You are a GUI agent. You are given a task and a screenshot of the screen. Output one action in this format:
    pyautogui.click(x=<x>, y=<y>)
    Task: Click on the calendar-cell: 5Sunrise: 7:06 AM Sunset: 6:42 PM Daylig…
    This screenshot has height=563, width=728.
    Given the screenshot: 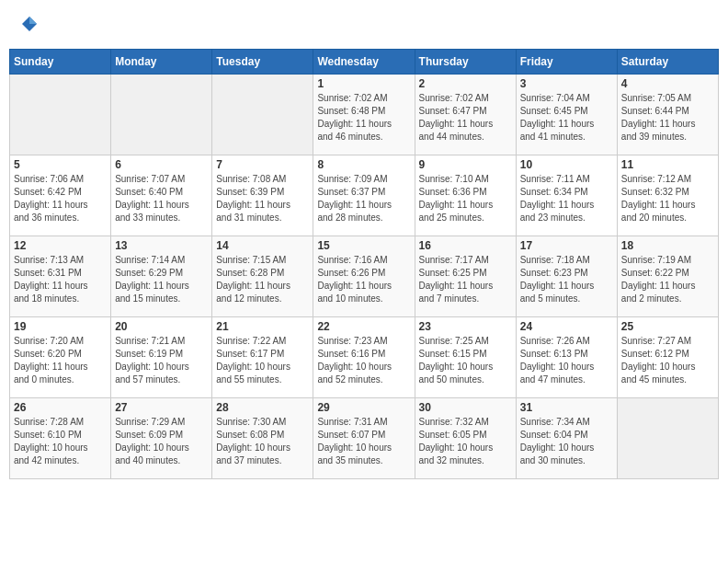 What is the action you would take?
    pyautogui.click(x=61, y=196)
    